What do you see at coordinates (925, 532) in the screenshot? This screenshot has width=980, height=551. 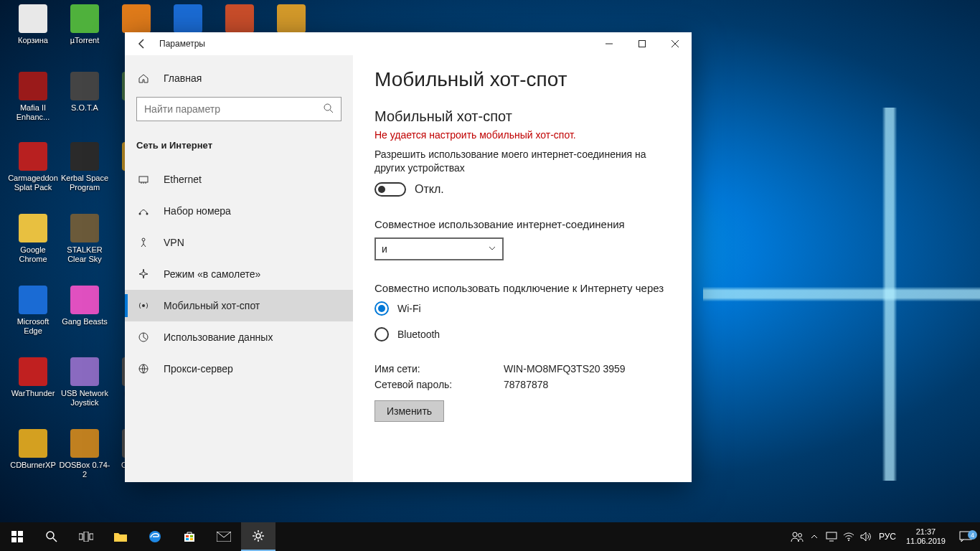 I see `clock-time: 21:37` at bounding box center [925, 532].